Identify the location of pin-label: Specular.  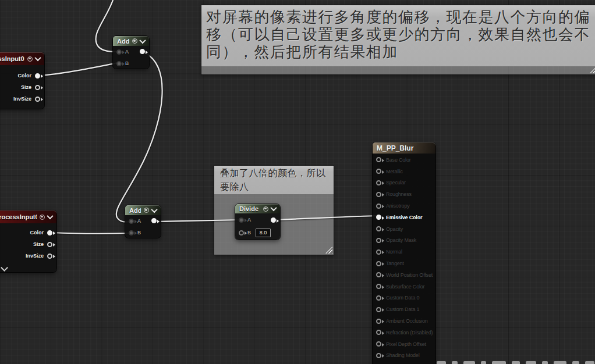
(396, 183).